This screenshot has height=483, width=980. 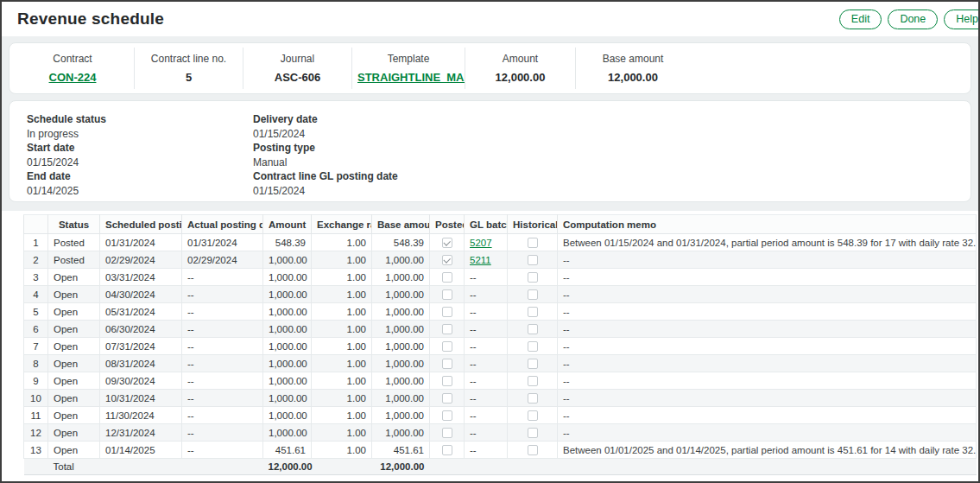 What do you see at coordinates (73, 78) in the screenshot?
I see `contract-link: CON-224` at bounding box center [73, 78].